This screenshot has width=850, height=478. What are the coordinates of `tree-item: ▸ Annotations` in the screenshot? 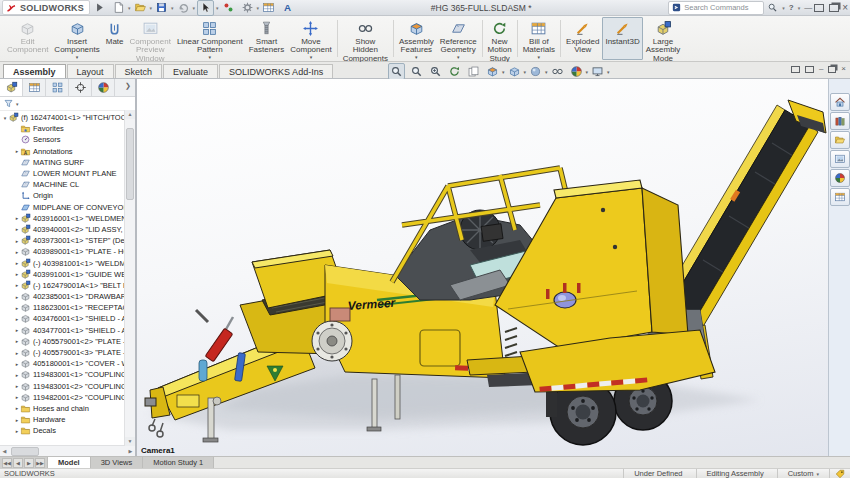 It's located at (68, 152).